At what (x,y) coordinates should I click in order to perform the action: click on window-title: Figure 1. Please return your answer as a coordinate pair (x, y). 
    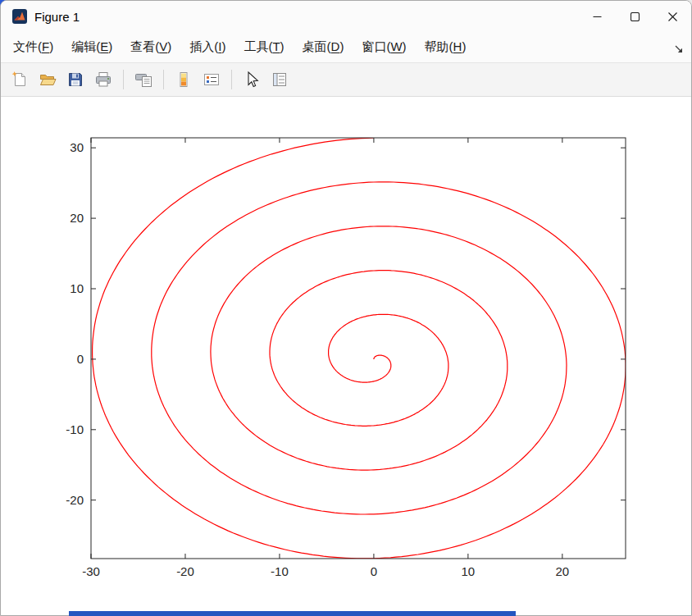
    Looking at the image, I should click on (57, 16).